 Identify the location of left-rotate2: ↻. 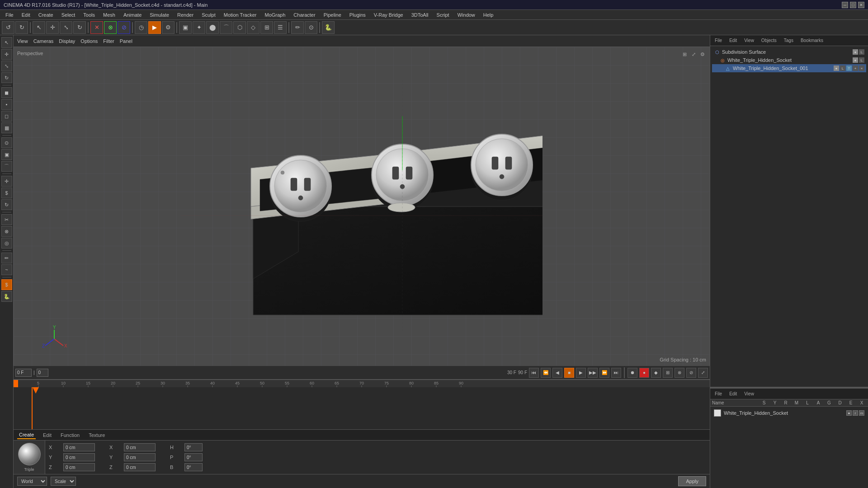
(7, 205).